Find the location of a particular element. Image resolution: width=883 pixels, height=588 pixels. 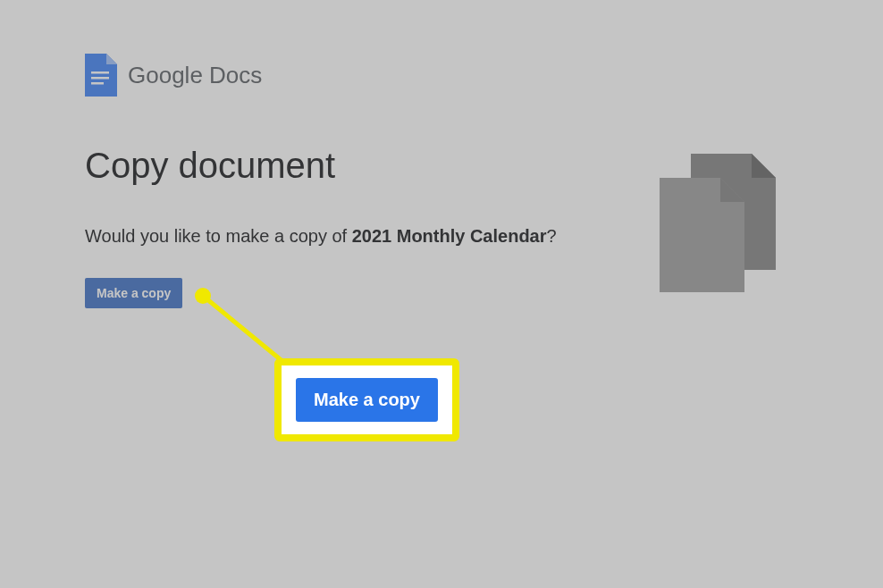

prompt-prefix: Would you like to make a copy of is located at coordinates (218, 236).